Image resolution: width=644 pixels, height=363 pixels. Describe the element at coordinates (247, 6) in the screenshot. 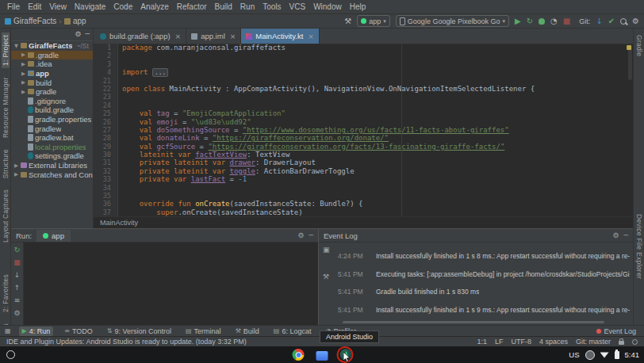

I see `menu-run: Run` at that location.